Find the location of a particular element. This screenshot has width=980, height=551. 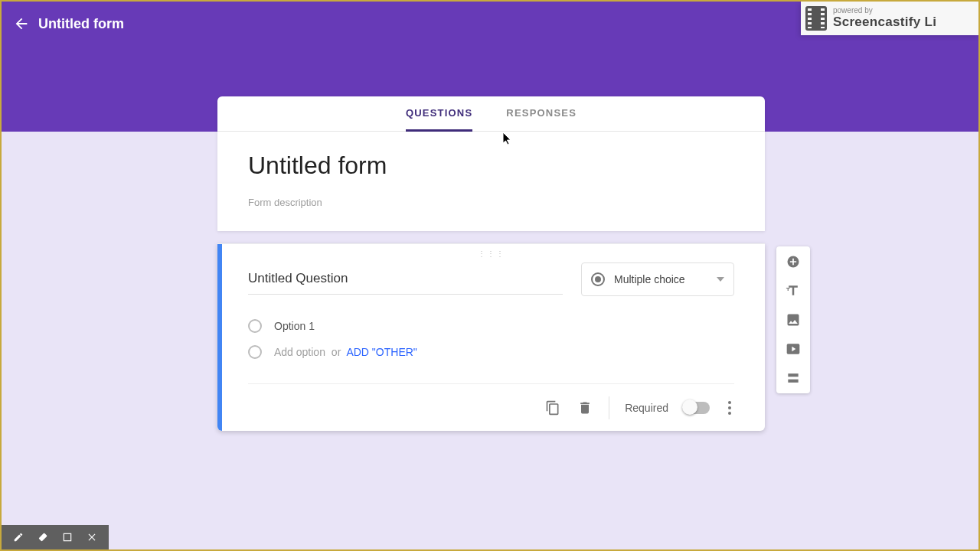

back-arrow-icon is located at coordinates (21, 24).